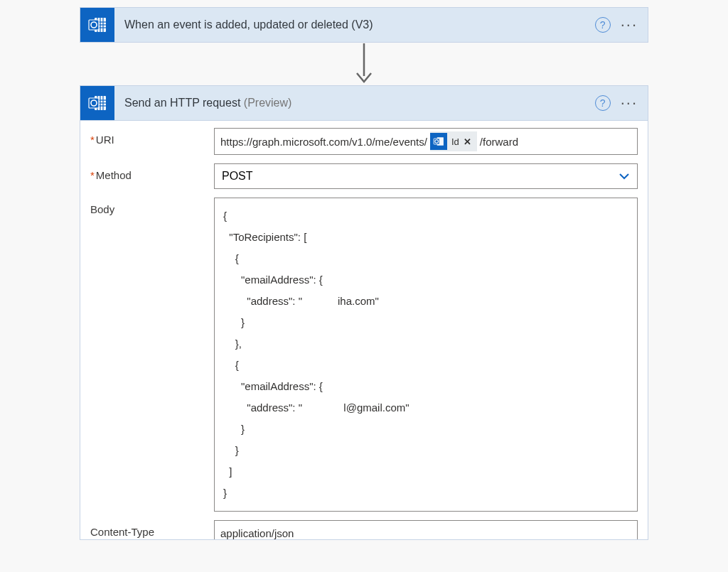 Image resolution: width=728 pixels, height=572 pixels. I want to click on action-title-text: Send an HTTP request, so click(182, 102).